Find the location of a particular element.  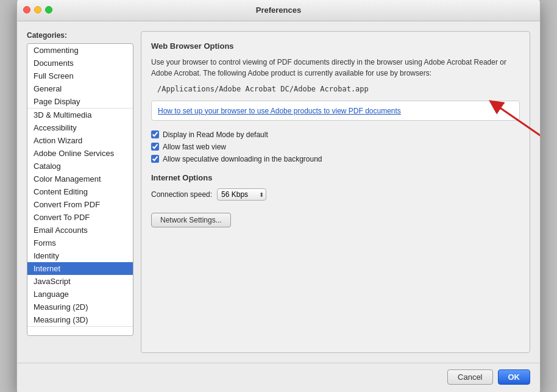

checkbox-fastwebview-label: Allow fast web view is located at coordinates (194, 147).